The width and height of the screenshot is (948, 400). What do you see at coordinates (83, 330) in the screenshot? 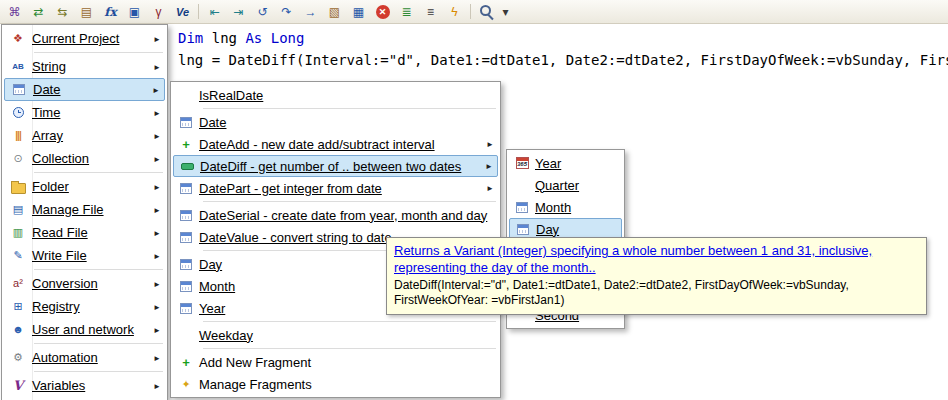
I see `menu-item-label: User and network` at bounding box center [83, 330].